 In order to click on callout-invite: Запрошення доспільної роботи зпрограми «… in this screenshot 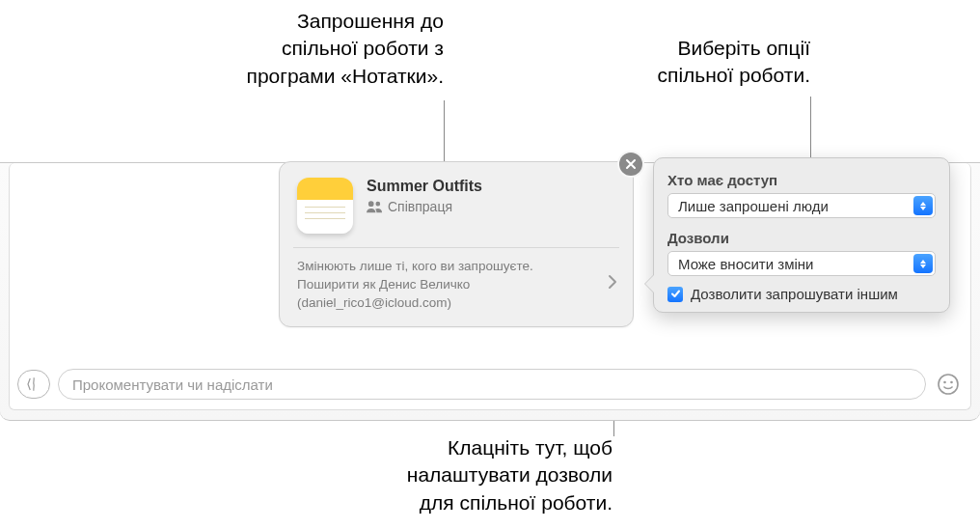, I will do `click(299, 48)`.